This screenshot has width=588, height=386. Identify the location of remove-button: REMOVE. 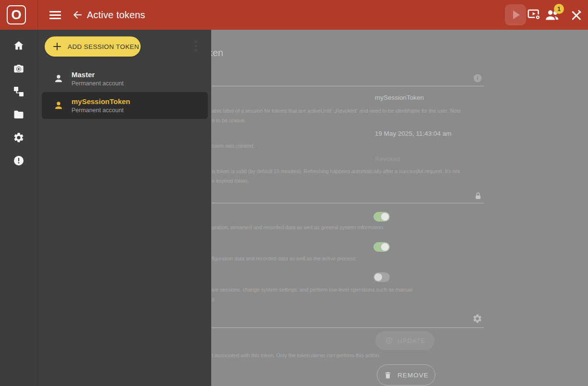
(406, 375).